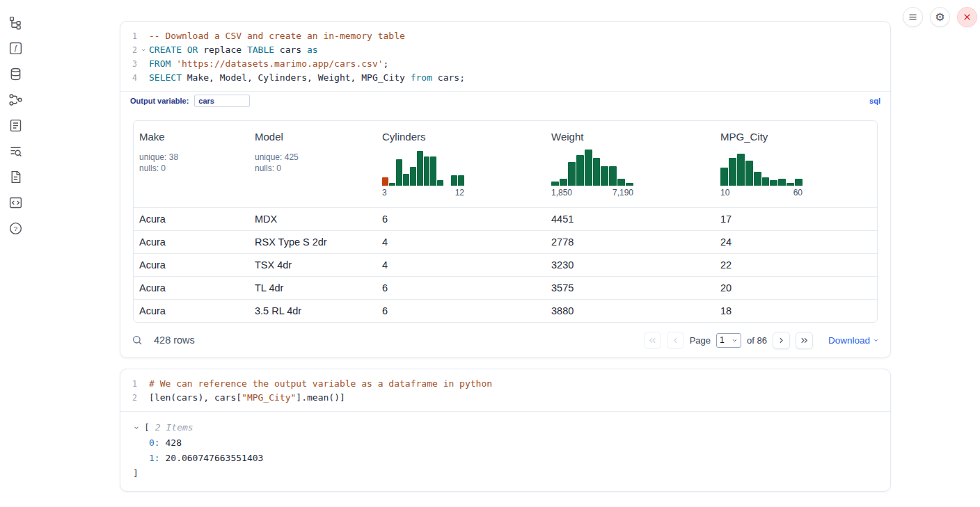  What do you see at coordinates (15, 152) in the screenshot?
I see `list-search-icon` at bounding box center [15, 152].